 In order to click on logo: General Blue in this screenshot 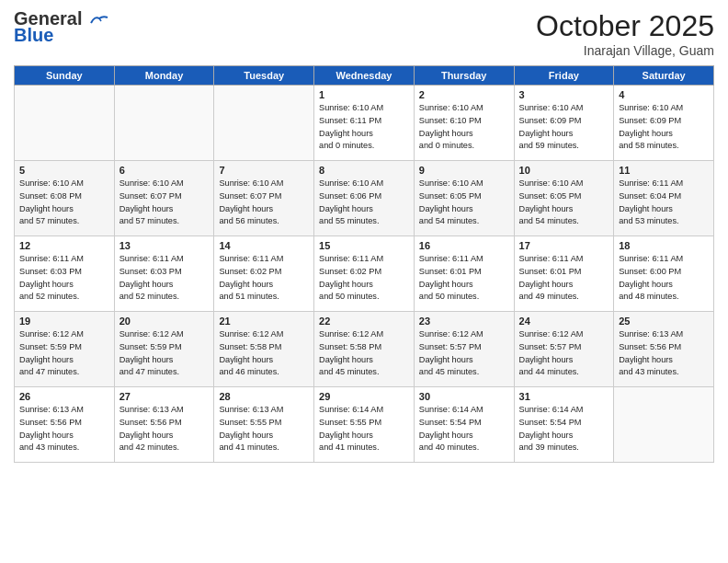, I will do `click(62, 27)`.